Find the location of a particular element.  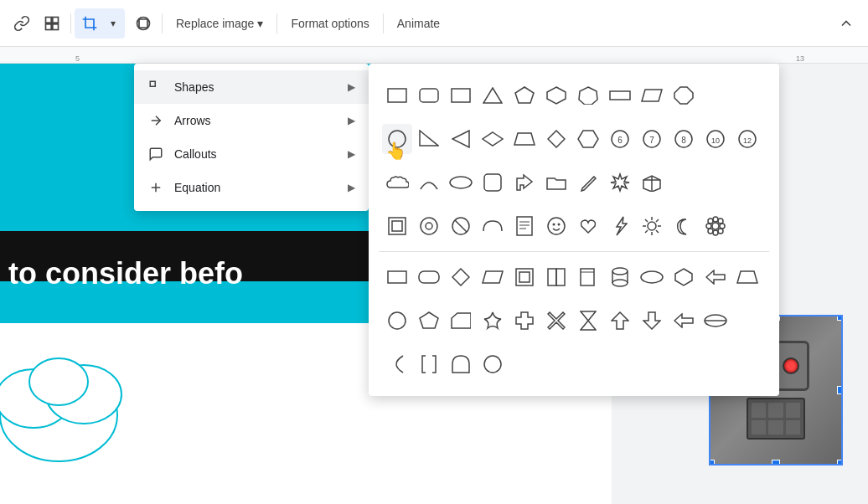

shape-half-circle is located at coordinates (493, 226).